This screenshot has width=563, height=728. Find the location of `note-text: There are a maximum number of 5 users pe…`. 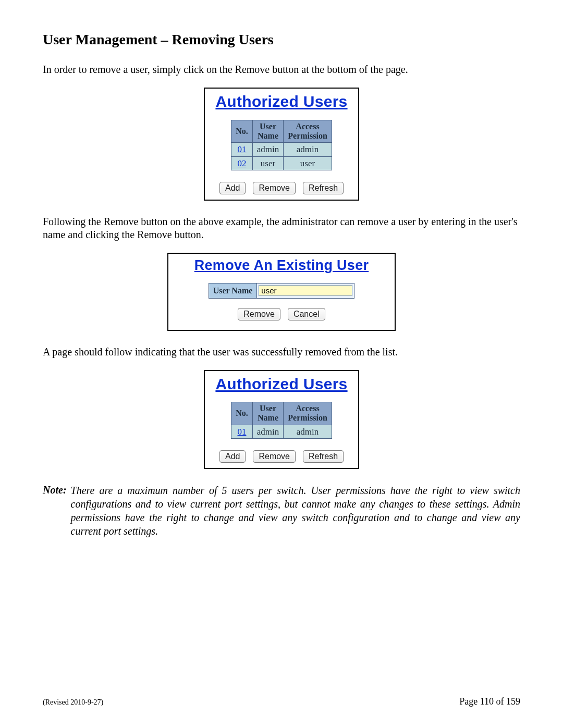

note-text: There are a maximum number of 5 users pe… is located at coordinates (296, 511).